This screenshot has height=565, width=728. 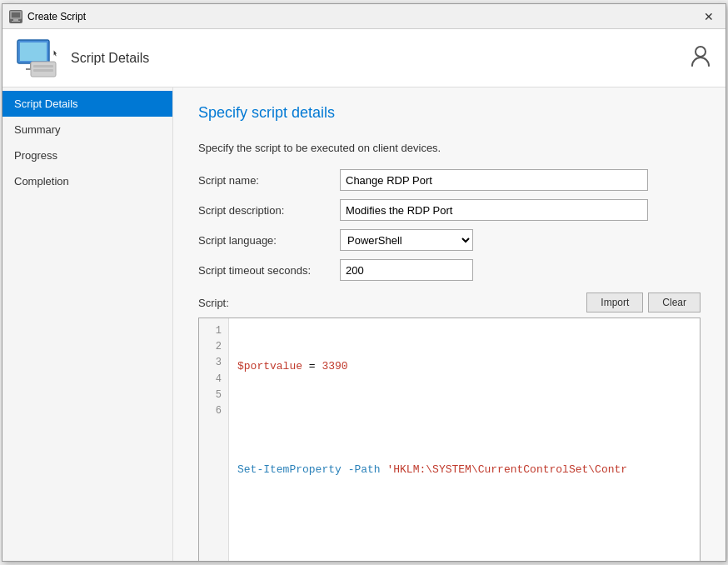 I want to click on sidebar-item-script-details: Script Details, so click(x=87, y=103).